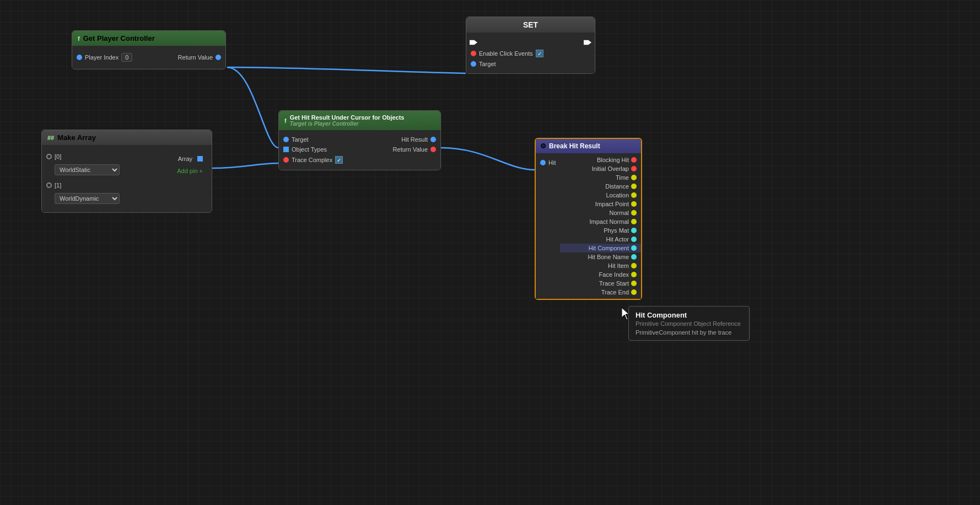 The width and height of the screenshot is (980, 505). What do you see at coordinates (286, 149) in the screenshot?
I see `object-types-pin-square` at bounding box center [286, 149].